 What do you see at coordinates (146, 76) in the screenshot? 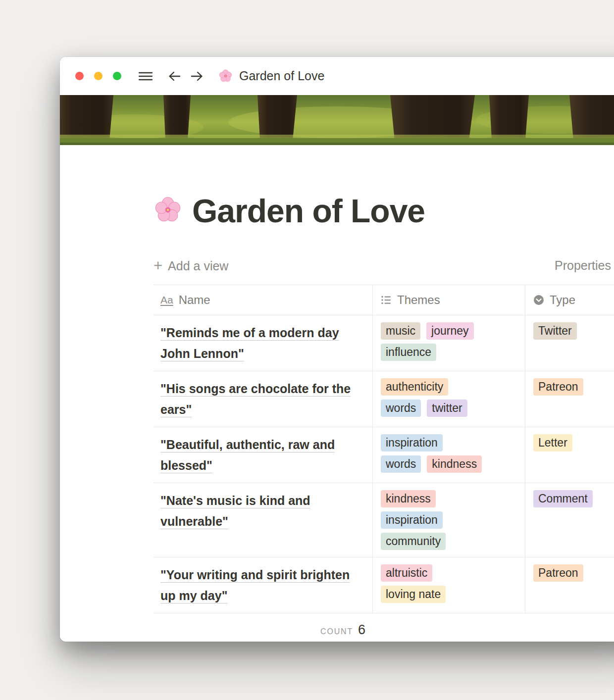
I see `hamburger-icon` at bounding box center [146, 76].